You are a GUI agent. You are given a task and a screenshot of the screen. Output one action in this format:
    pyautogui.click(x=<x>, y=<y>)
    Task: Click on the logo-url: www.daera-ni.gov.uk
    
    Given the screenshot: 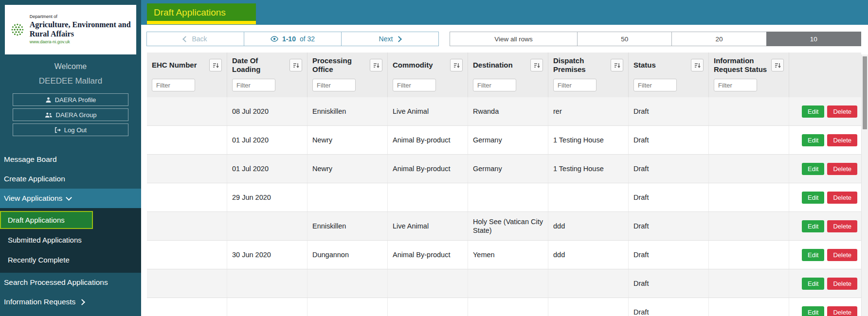 What is the action you would take?
    pyautogui.click(x=81, y=42)
    